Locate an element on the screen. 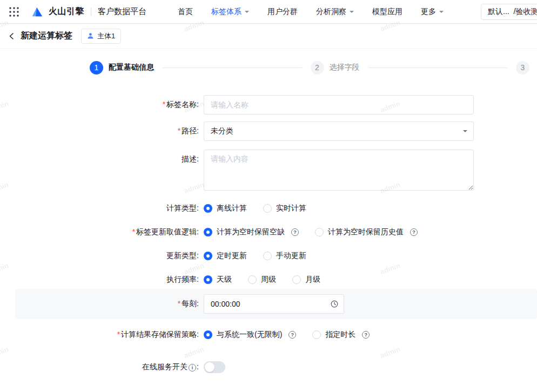  radio-offline-calc: 离线计算 is located at coordinates (225, 208).